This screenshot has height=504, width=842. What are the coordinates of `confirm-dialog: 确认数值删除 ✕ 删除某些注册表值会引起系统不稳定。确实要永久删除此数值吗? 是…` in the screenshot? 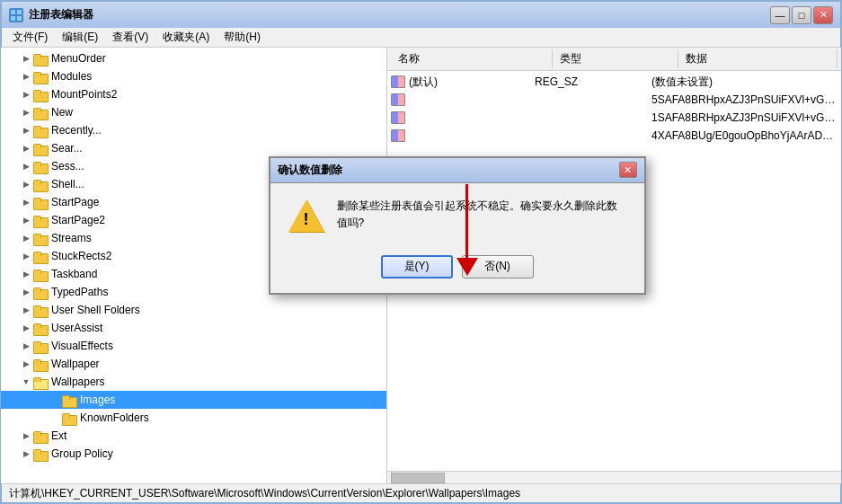 It's located at (457, 225).